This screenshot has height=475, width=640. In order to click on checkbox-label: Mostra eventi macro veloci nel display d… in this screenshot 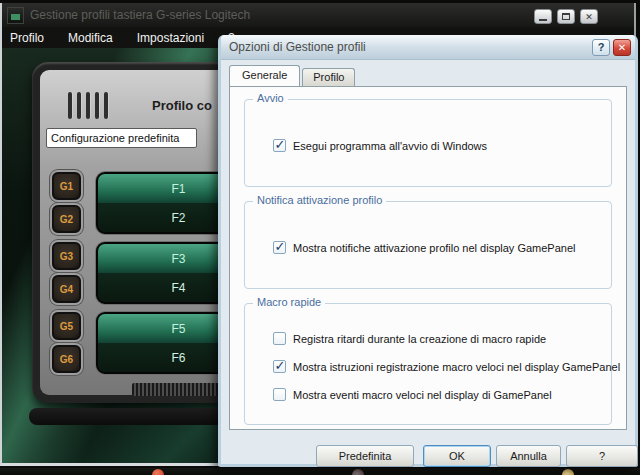, I will do `click(422, 395)`.